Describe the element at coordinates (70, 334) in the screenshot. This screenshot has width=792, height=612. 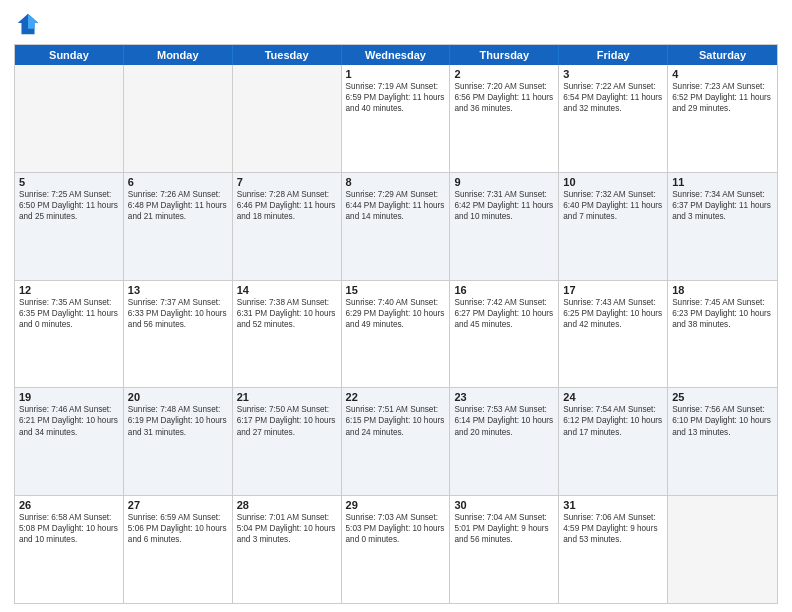
I see `calendar-cell: 12Sunrise: 7:35 AM Sunset: 6:35 PM Dayli…` at that location.